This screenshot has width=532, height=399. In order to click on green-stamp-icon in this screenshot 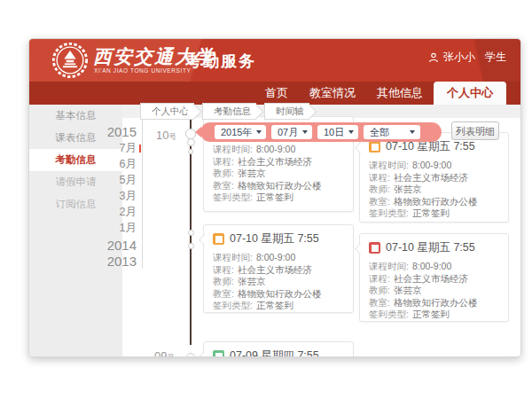, I will do `click(218, 354)`.